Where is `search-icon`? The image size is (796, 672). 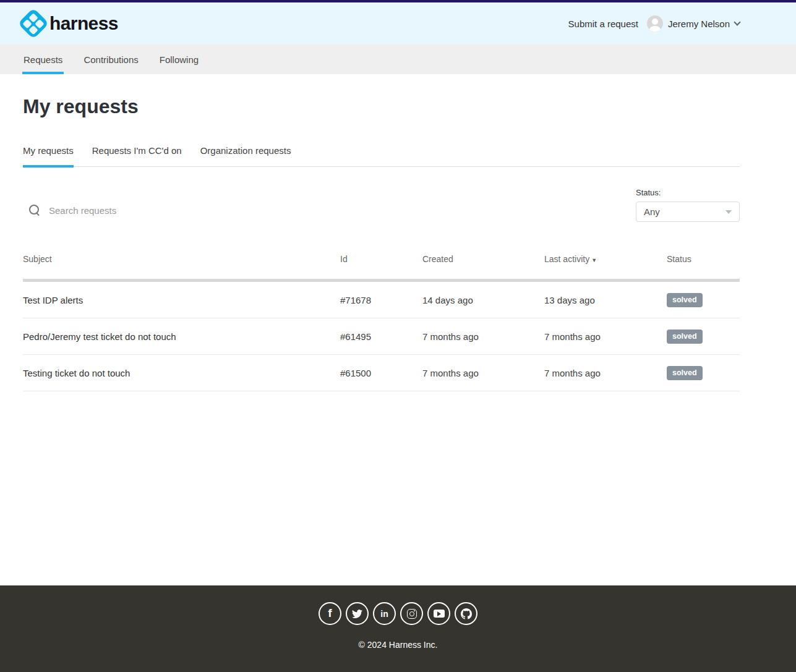 search-icon is located at coordinates (35, 210).